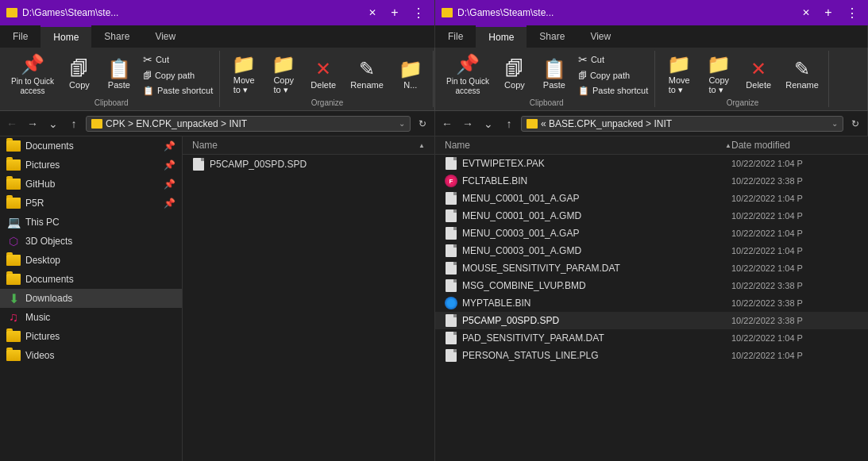 This screenshot has height=461, width=868. Describe the element at coordinates (308, 164) in the screenshot. I see `left-file-item-0: P5CAMP_00SPD.SPD` at that location.